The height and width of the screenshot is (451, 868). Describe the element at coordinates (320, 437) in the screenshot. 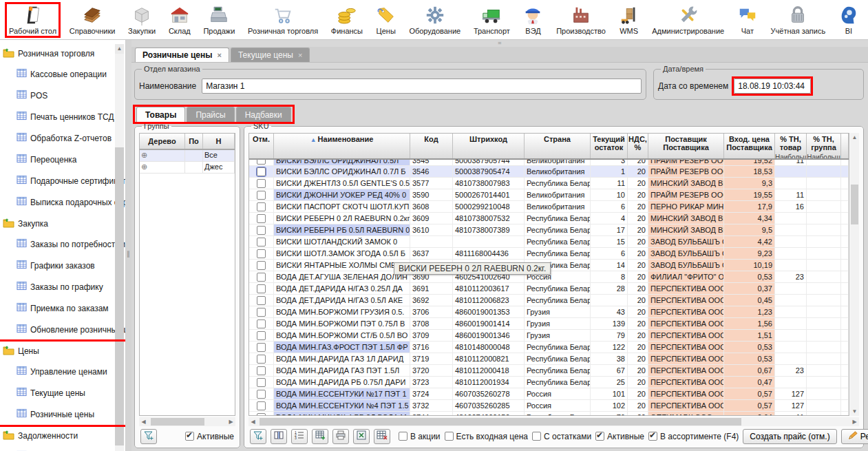

I see `table-add-button` at that location.